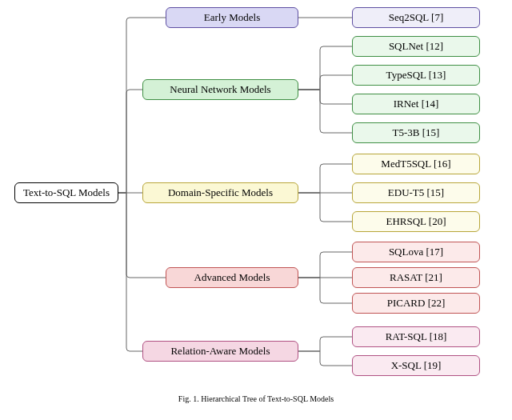  Describe the element at coordinates (416, 75) in the screenshot. I see `leaf-typesql: TypeSQL [13]` at that location.